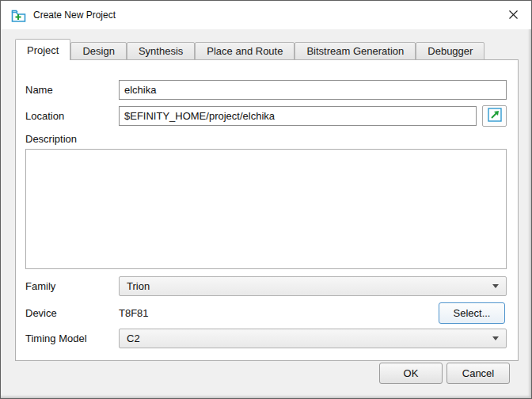 The width and height of the screenshot is (532, 399). Describe the element at coordinates (313, 287) in the screenshot. I see `family-dropdown: Trion` at that location.